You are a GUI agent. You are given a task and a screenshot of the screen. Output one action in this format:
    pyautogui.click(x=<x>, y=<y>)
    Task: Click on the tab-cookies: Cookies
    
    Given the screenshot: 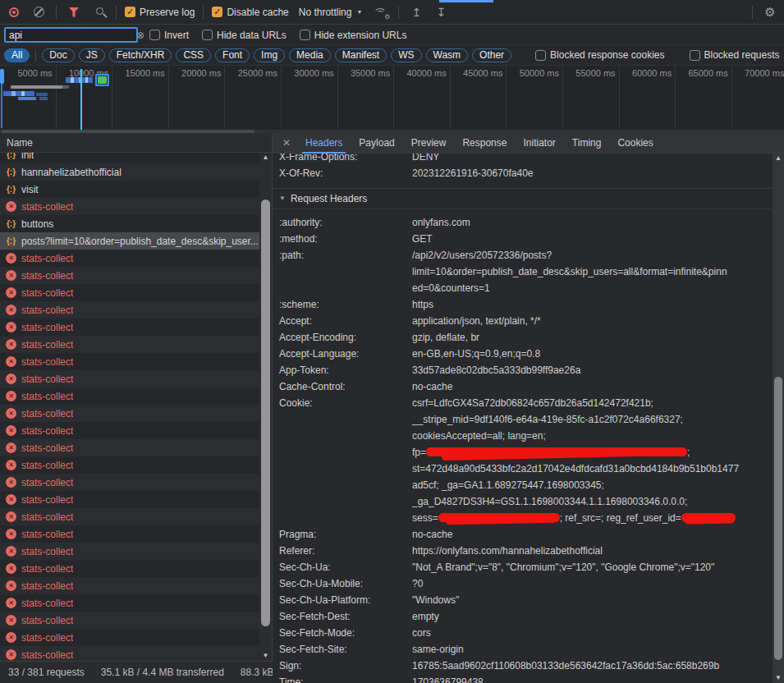 What is the action you would take?
    pyautogui.click(x=635, y=143)
    